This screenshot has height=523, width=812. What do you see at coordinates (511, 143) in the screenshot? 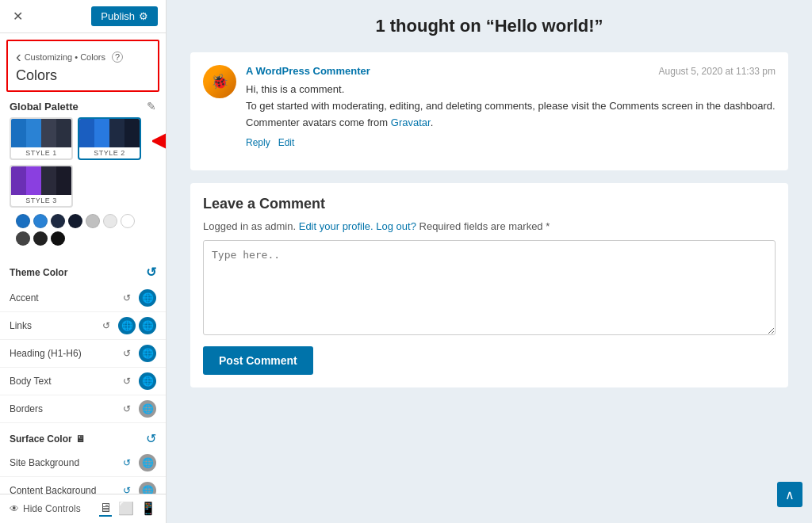
I see `comment-actions: Reply Edit` at bounding box center [511, 143].